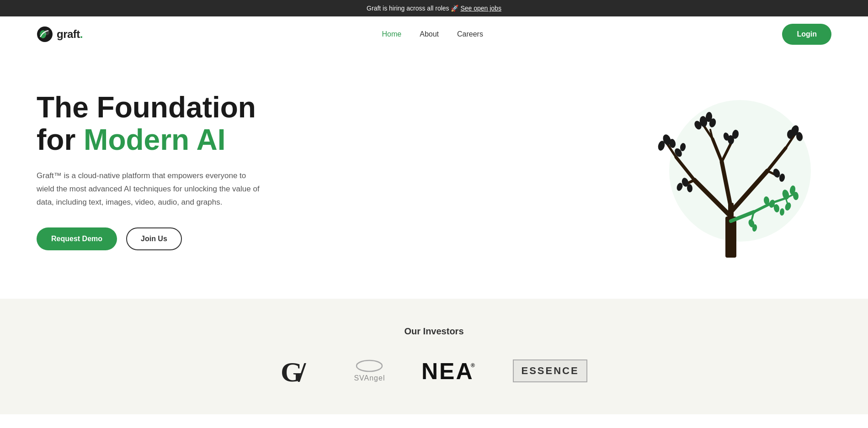 The width and height of the screenshot is (868, 428). What do you see at coordinates (434, 371) in the screenshot?
I see `investors-logos: G / SVAngel NEA ® ESSENCE` at bounding box center [434, 371].